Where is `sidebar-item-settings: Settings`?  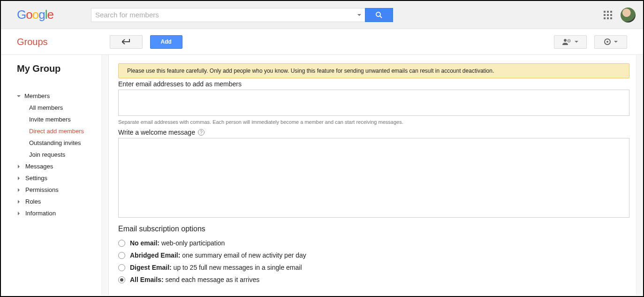 sidebar-item-settings: Settings is located at coordinates (63, 178).